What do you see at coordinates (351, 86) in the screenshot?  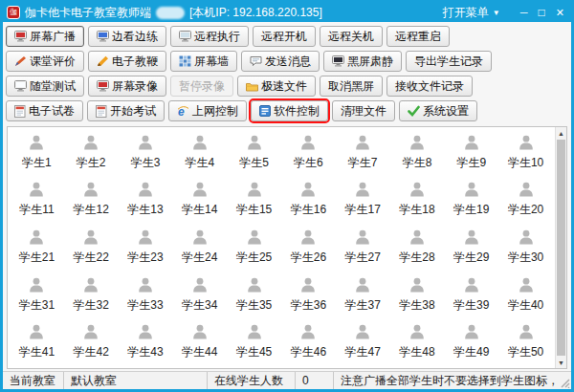 I see `cancel-black-screen-button: 取消黑屏` at bounding box center [351, 86].